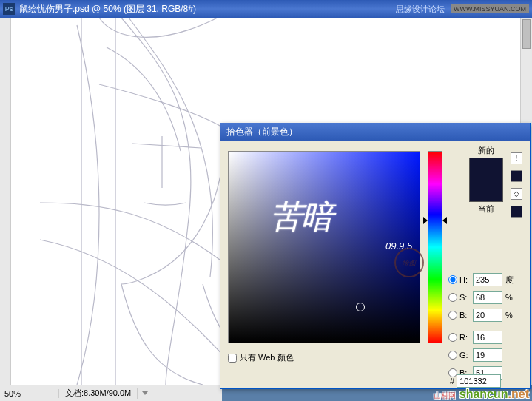 The width and height of the screenshot is (532, 401). Describe the element at coordinates (232, 358) in the screenshot. I see `web-colors-only-input` at that location.